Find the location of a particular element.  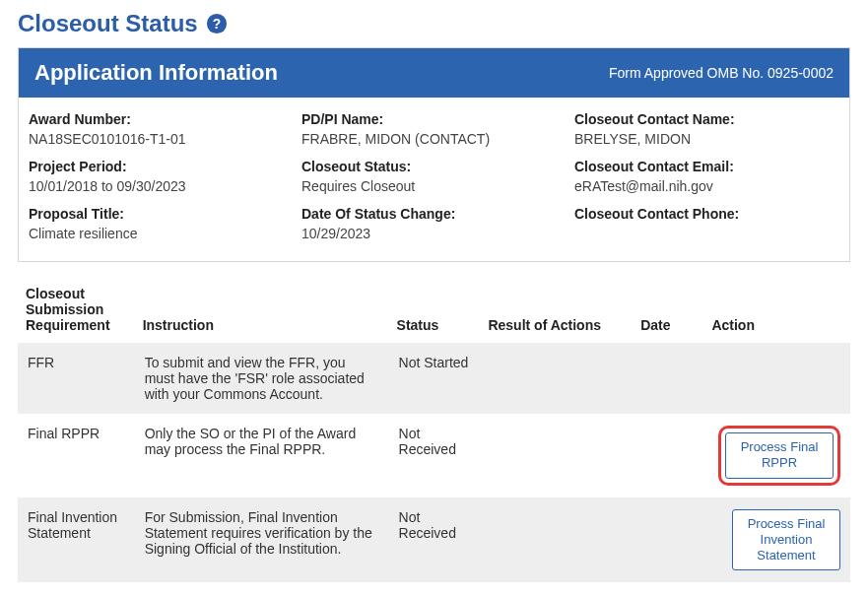

project-period-label: Project Period: is located at coordinates (162, 166).